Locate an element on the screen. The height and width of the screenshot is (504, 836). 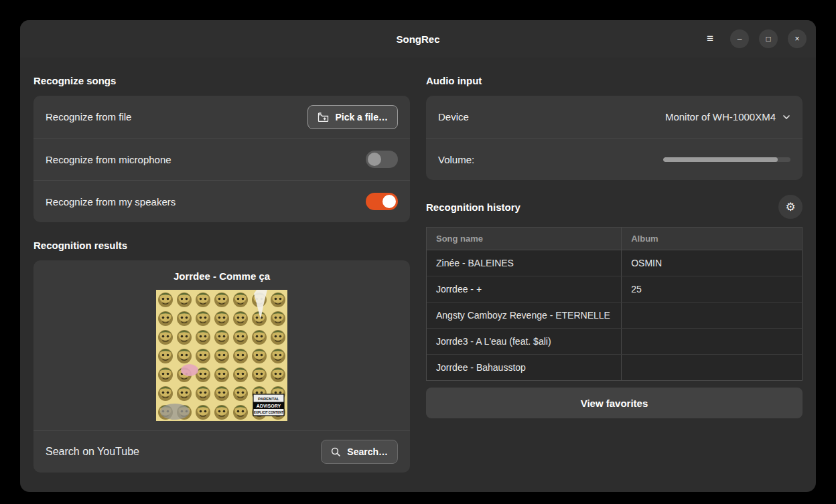
song-cell: Jorrdee - + is located at coordinates (524, 289).